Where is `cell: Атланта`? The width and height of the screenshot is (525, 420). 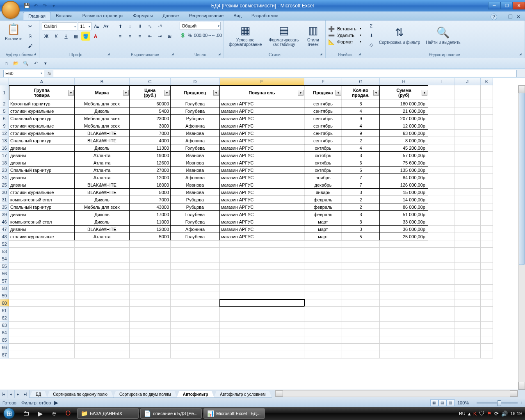 cell: Атланта is located at coordinates (102, 155).